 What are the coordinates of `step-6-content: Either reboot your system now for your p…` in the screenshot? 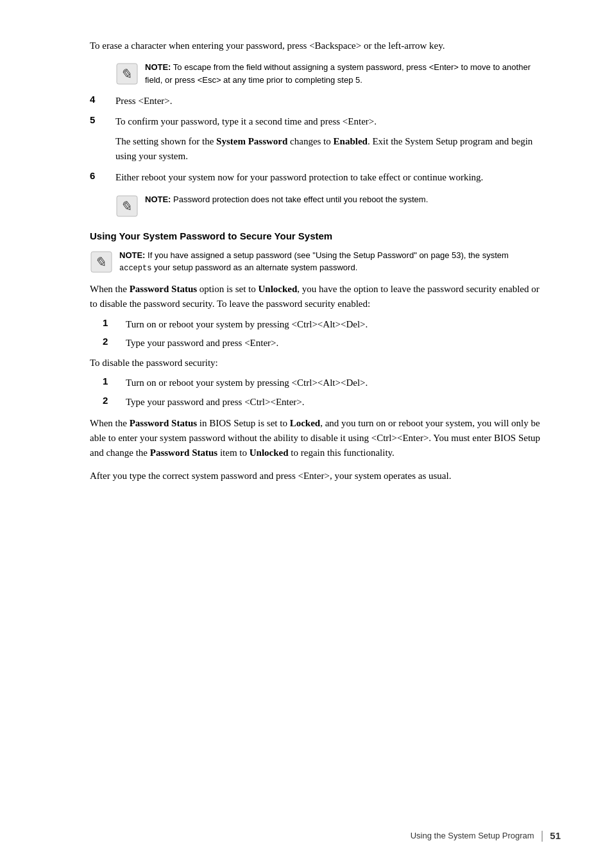 It's located at (299, 177).